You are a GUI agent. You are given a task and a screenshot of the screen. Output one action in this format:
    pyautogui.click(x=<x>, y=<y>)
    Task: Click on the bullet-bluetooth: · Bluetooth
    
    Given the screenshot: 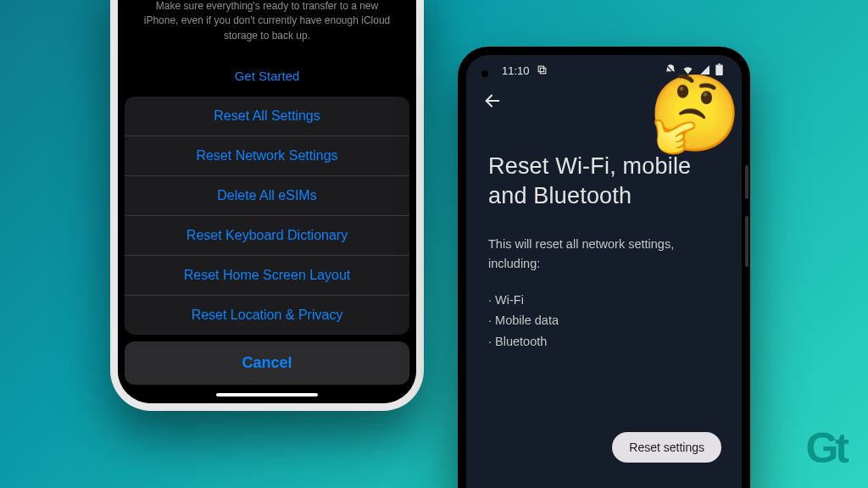 What is the action you would take?
    pyautogui.click(x=604, y=342)
    